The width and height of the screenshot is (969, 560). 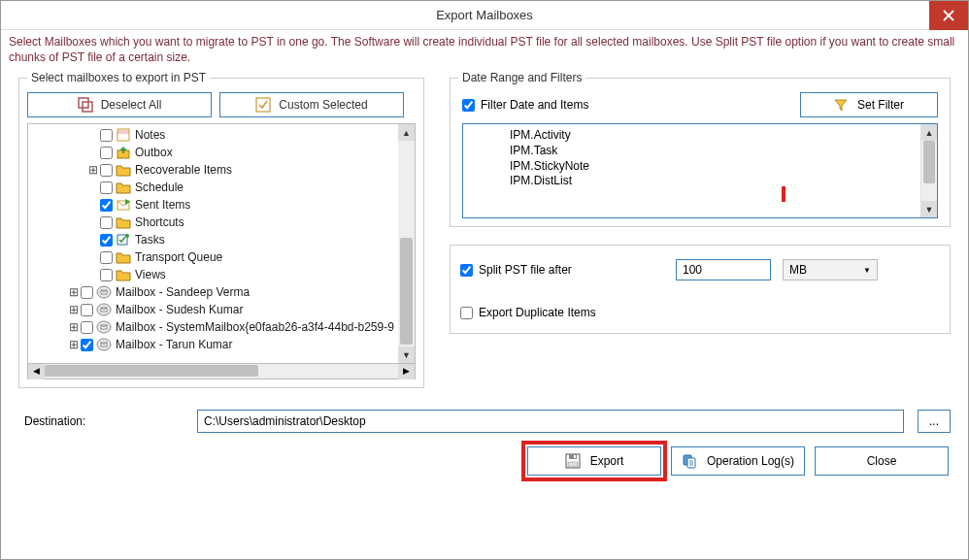 I want to click on split-panel: Split PST file after MB ▼ Export Duplica…, so click(x=700, y=289).